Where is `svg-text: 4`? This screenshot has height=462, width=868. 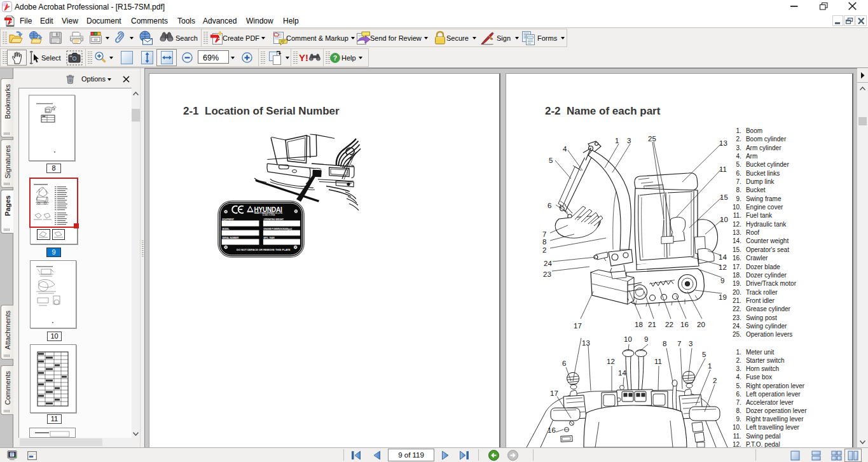
svg-text: 4 is located at coordinates (565, 149).